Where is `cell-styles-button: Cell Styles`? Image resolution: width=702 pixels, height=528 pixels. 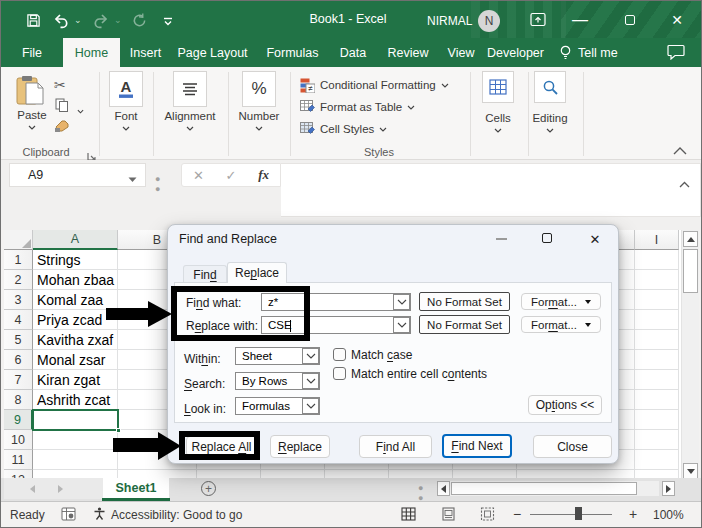
cell-styles-button: Cell Styles is located at coordinates (344, 129).